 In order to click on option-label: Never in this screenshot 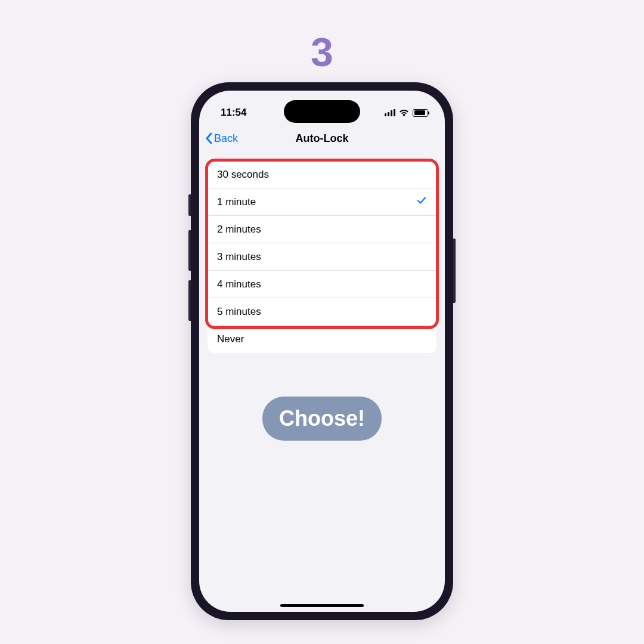, I will do `click(230, 339)`.